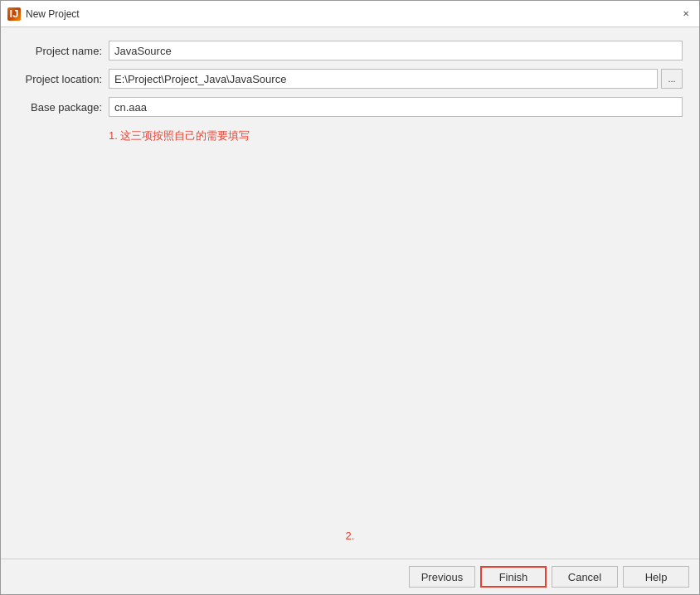 The width and height of the screenshot is (700, 595). Describe the element at coordinates (686, 14) in the screenshot. I see `window-controls: ✕` at that location.